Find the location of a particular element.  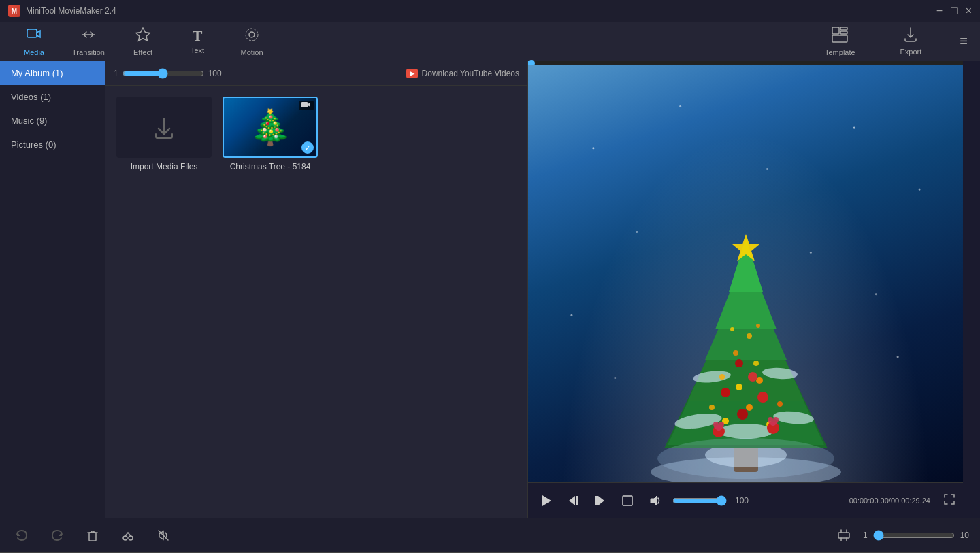

maximize-button: □ is located at coordinates (954, 11).